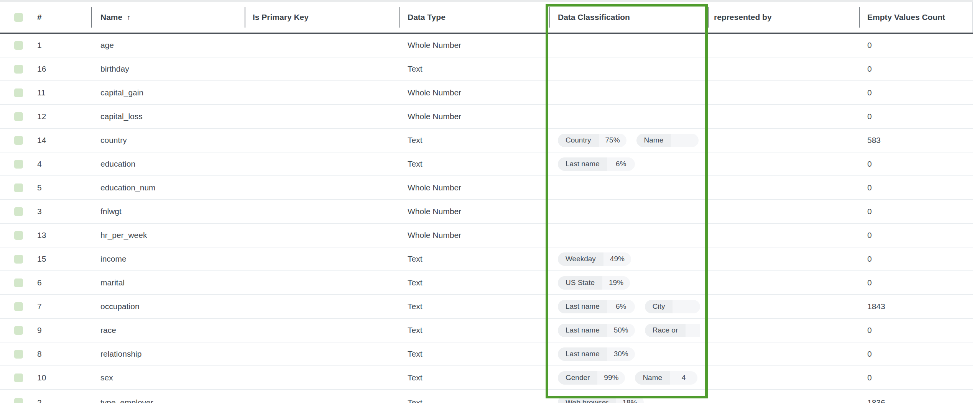 The height and width of the screenshot is (403, 980). Describe the element at coordinates (621, 330) in the screenshot. I see `classification-tag-percent: 50%` at that location.